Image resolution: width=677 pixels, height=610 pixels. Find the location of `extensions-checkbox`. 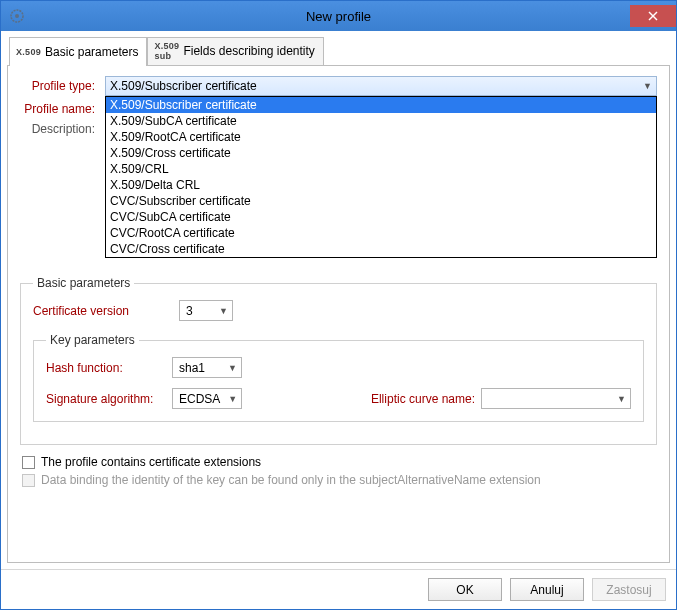

extensions-checkbox is located at coordinates (28, 462).